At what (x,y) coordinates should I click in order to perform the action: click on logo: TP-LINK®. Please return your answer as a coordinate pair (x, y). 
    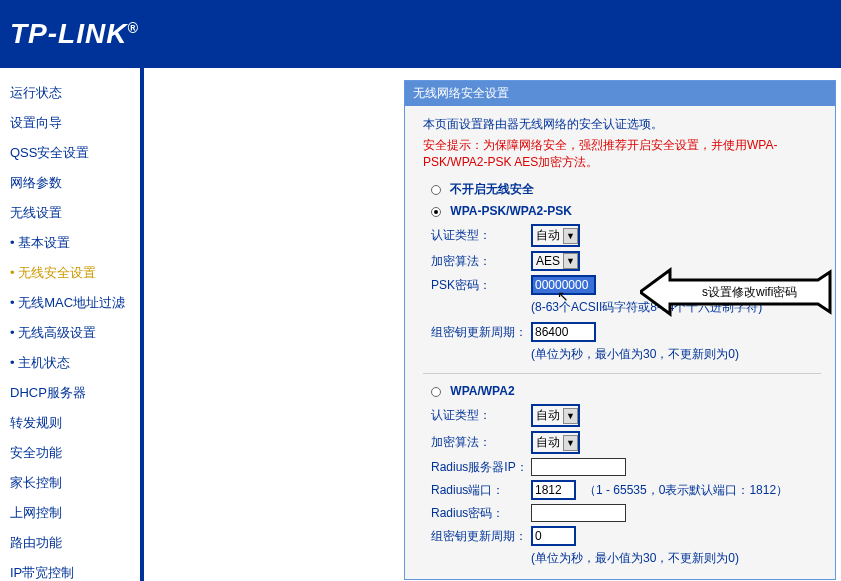
    Looking at the image, I should click on (74, 34).